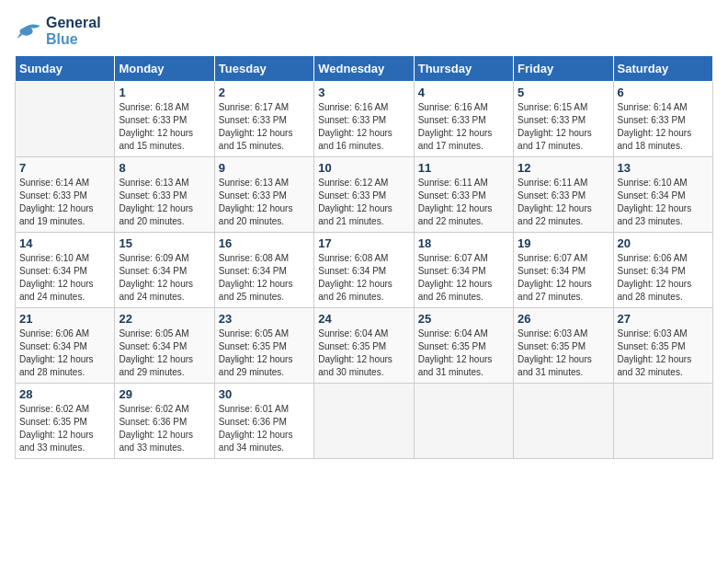 This screenshot has height=563, width=728. What do you see at coordinates (164, 278) in the screenshot?
I see `day-info: Sunrise: 6:09 AM Sunset: 6:34 PM Dayligh…` at bounding box center [164, 278].